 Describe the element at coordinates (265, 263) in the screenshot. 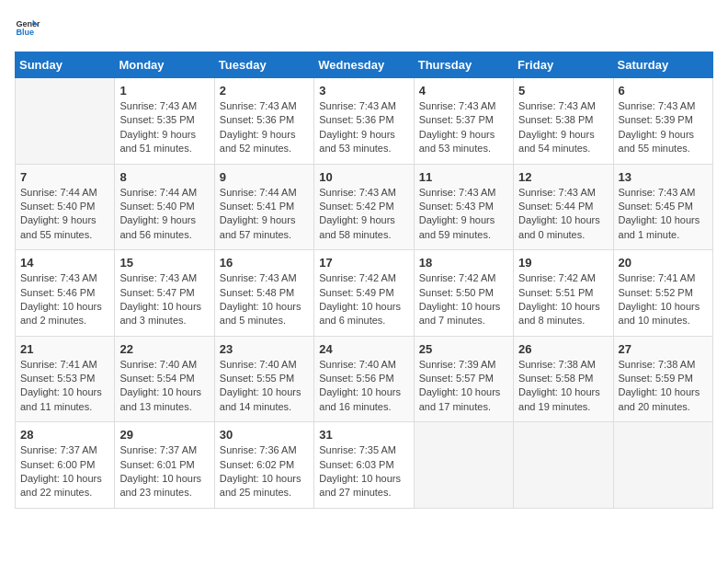

I see `day-number: 16` at that location.